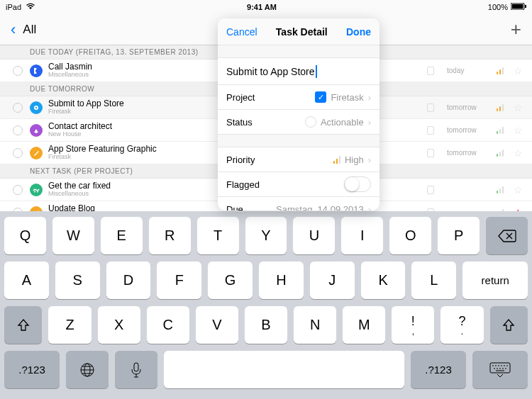 Image resolution: width=532 pixels, height=399 pixels. I want to click on nav-title: All, so click(30, 30).